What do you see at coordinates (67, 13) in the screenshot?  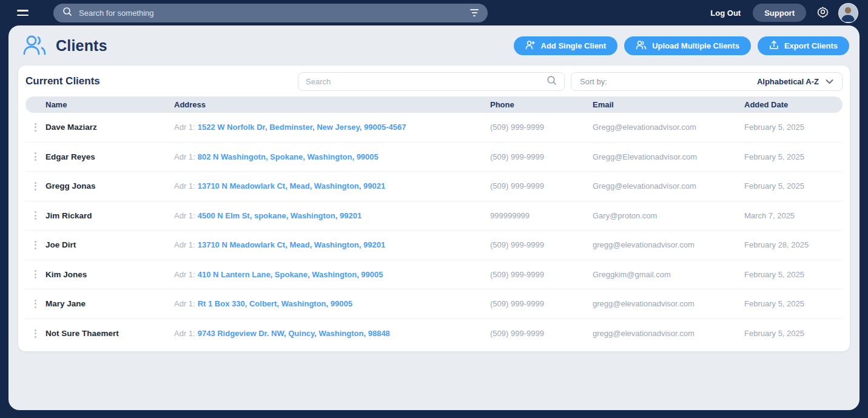 I see `search-icon` at bounding box center [67, 13].